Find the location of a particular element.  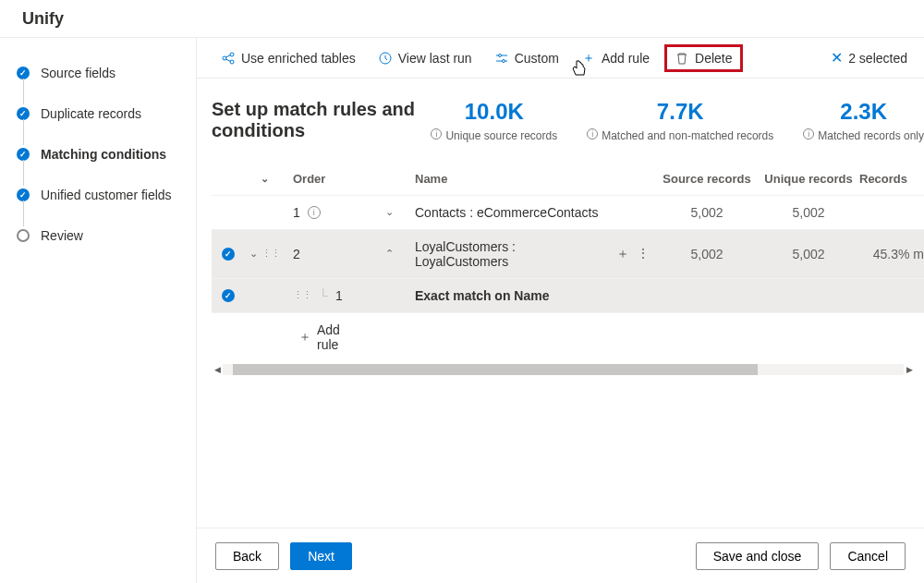

step-duplicate-records: Duplicate records is located at coordinates (106, 114).